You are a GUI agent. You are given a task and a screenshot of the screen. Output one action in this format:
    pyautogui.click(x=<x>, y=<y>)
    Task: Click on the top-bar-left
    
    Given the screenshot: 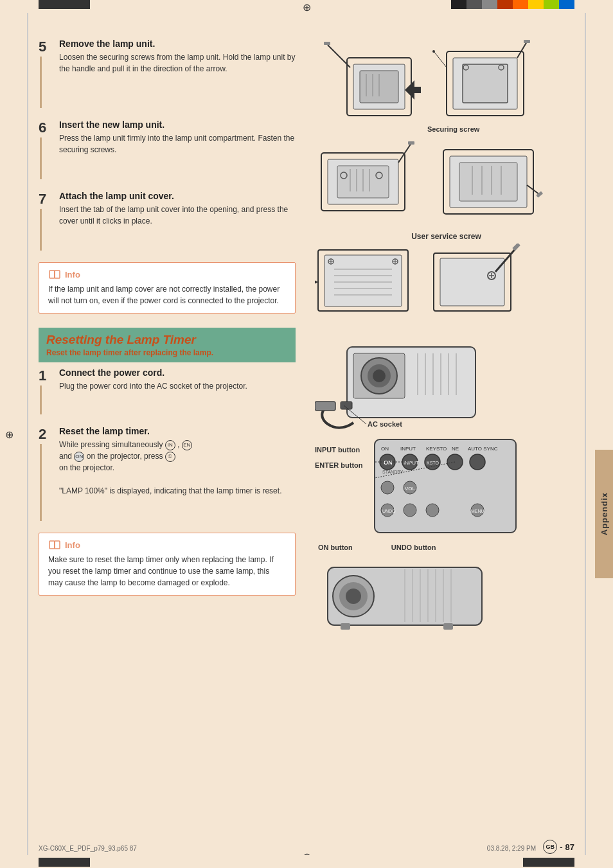 What is the action you would take?
    pyautogui.click(x=64, y=4)
    